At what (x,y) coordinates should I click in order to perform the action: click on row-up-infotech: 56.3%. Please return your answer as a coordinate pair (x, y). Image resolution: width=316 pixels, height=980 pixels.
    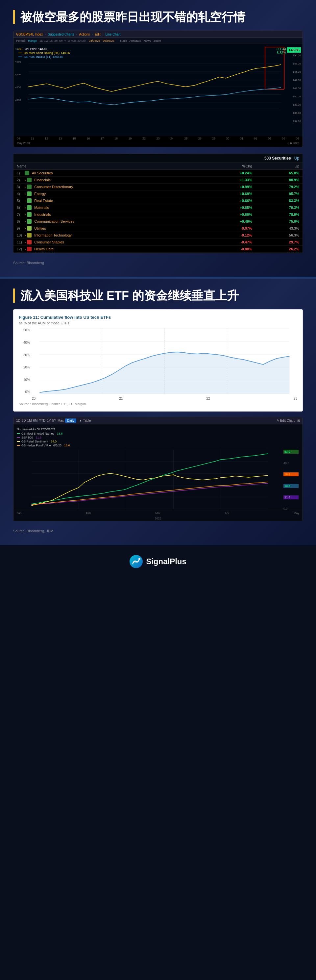
    Looking at the image, I should click on (276, 235).